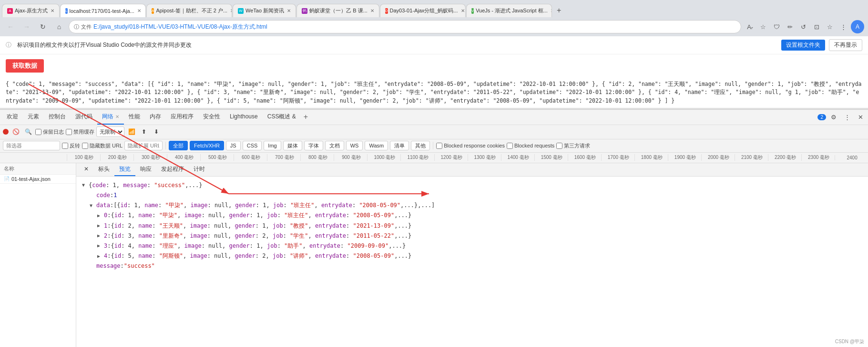 The image size is (868, 347). I want to click on detail-tab-close: ✕, so click(86, 170).